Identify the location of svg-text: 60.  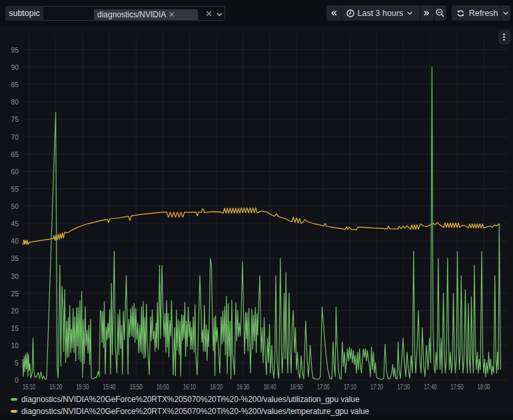
(15, 172).